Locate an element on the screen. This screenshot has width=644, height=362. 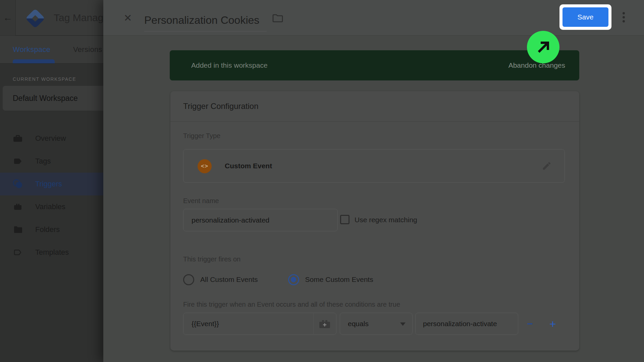
event-name-input: personalization-activated is located at coordinates (260, 220).